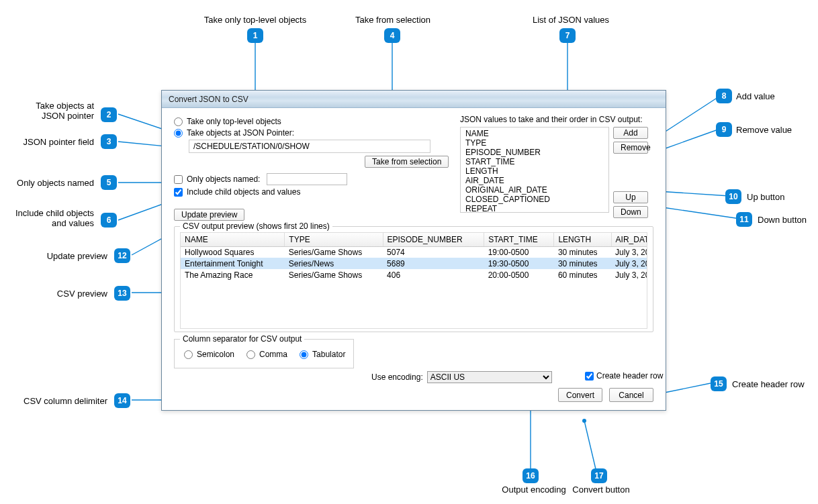  What do you see at coordinates (414, 252) in the screenshot?
I see `table-row: Hollywood SquaresSeries/Game Shows507419…` at bounding box center [414, 252].